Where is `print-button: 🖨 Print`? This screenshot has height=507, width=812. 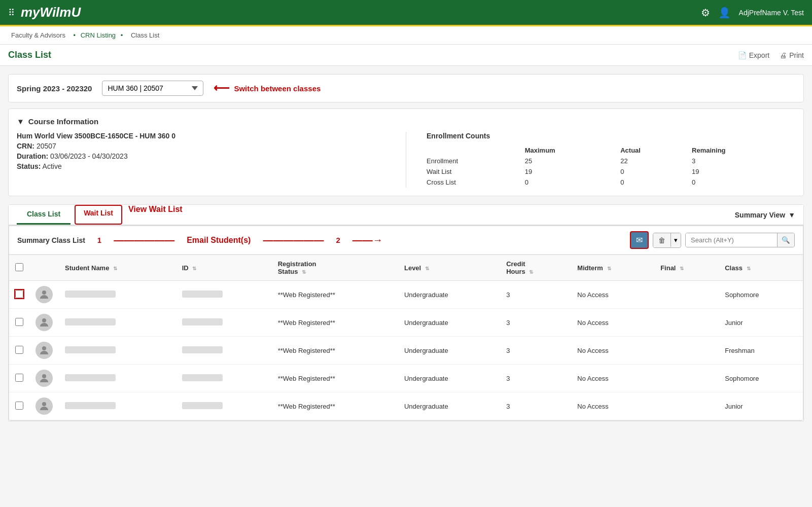 print-button: 🖨 Print is located at coordinates (792, 55).